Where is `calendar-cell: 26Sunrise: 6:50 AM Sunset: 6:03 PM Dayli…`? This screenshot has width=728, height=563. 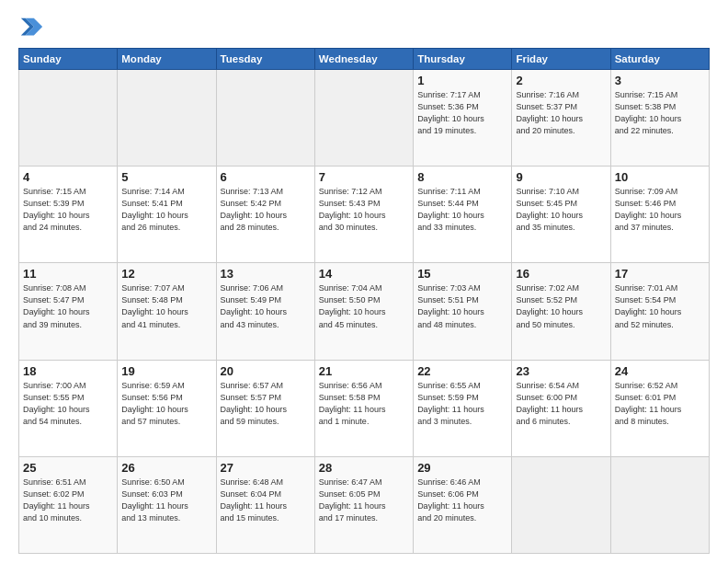
calendar-cell: 26Sunrise: 6:50 AM Sunset: 6:03 PM Dayli… is located at coordinates (167, 504).